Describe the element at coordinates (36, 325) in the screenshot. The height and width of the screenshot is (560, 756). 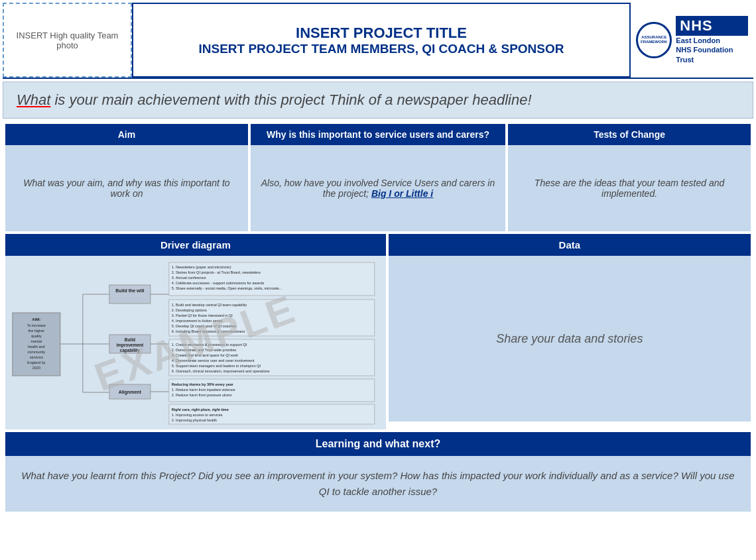
I see `svg-text: To increase` at that location.